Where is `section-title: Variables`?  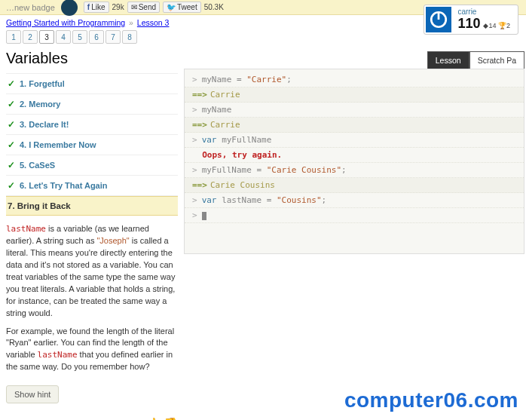 section-title: Variables is located at coordinates (92, 59).